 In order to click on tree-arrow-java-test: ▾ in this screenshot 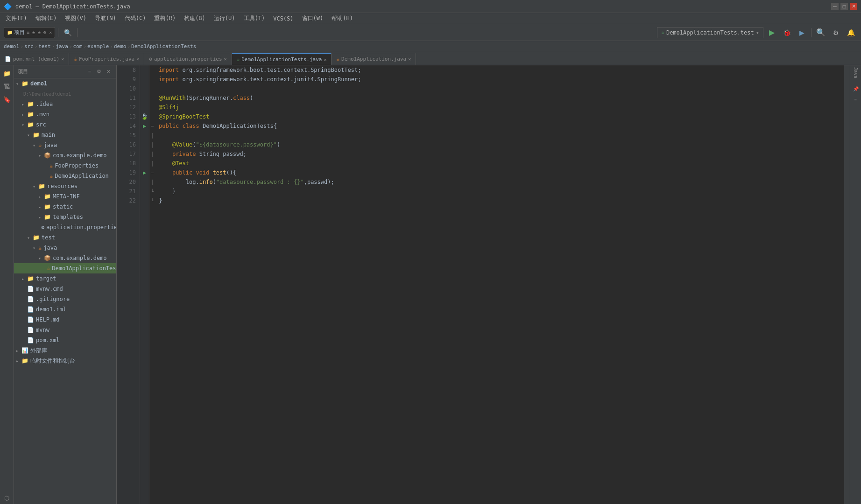, I will do `click(35, 248)`.